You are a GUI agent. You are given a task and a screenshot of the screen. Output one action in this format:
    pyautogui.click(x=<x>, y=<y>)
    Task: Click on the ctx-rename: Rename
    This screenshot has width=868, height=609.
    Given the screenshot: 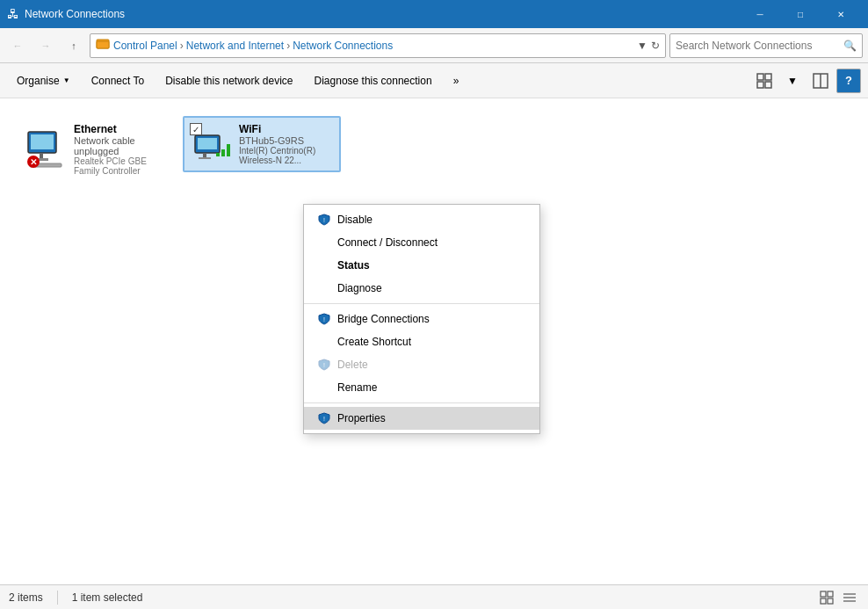 What is the action you would take?
    pyautogui.click(x=422, y=388)
    